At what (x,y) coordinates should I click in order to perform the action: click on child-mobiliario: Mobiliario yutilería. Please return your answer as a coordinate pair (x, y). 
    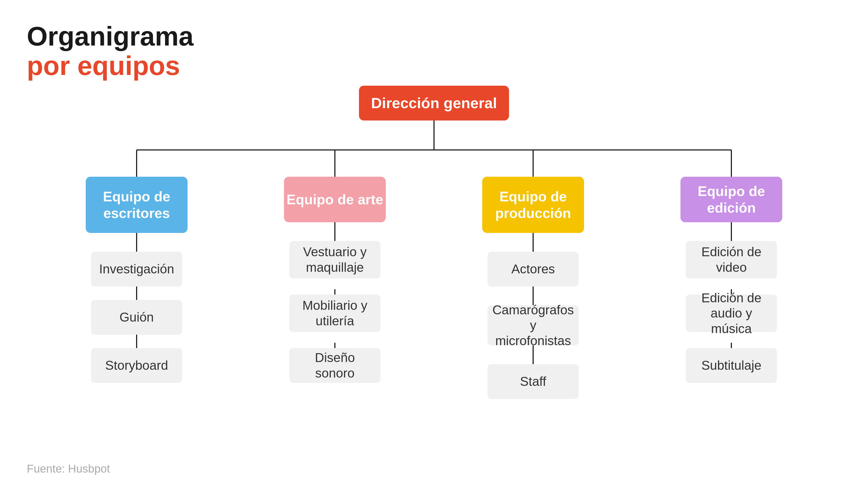
    Looking at the image, I should click on (335, 314).